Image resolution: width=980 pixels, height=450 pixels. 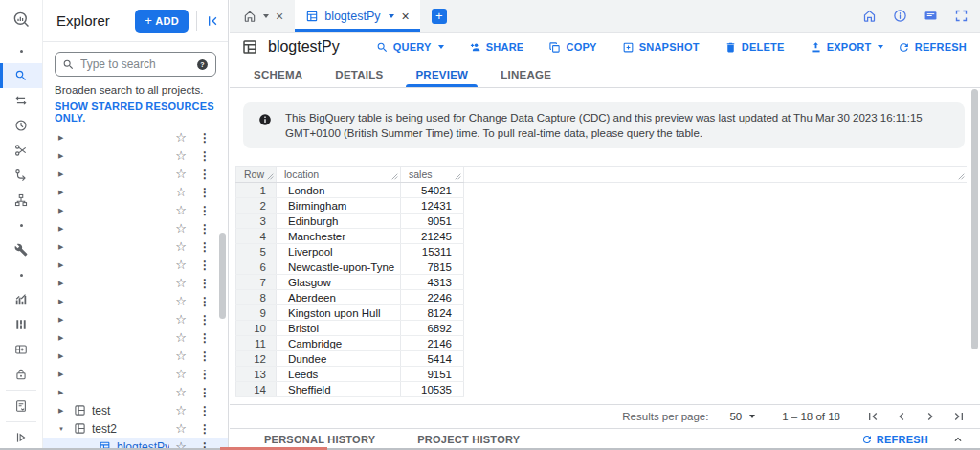 What do you see at coordinates (136, 112) in the screenshot?
I see `show-starred-link: SHOW STARRED RESOURCES ONLY.` at bounding box center [136, 112].